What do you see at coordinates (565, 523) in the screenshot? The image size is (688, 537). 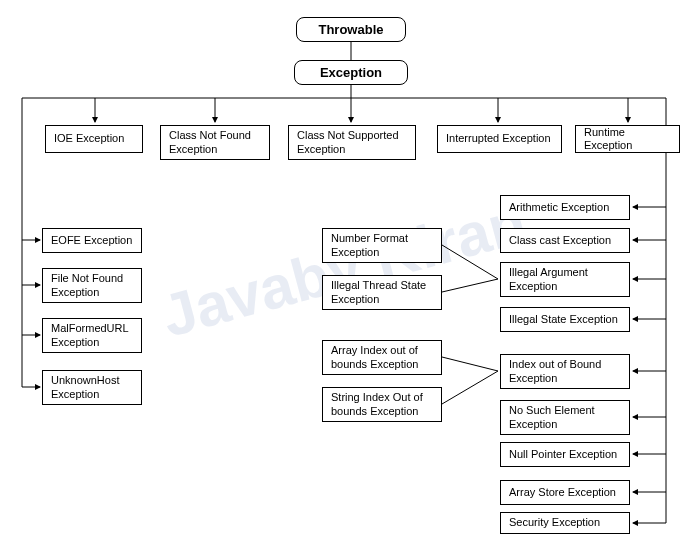 I see `node-security: Security Exception` at bounding box center [565, 523].